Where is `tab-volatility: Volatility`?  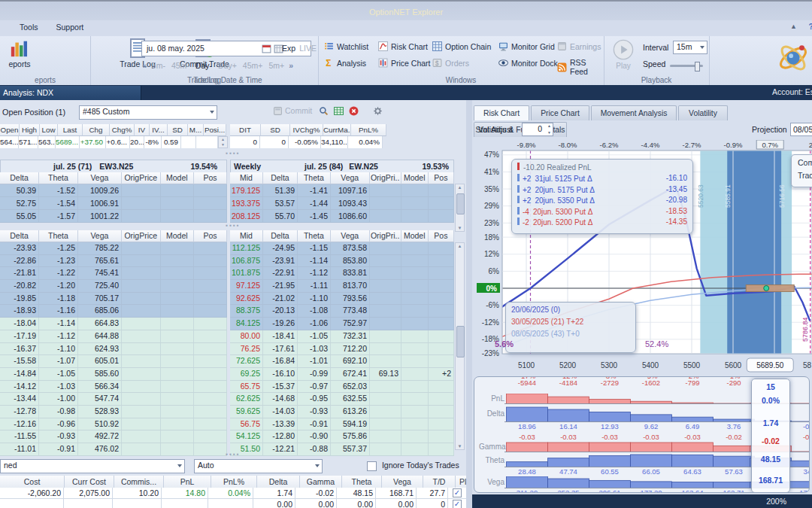
tab-volatility: Volatility is located at coordinates (703, 113).